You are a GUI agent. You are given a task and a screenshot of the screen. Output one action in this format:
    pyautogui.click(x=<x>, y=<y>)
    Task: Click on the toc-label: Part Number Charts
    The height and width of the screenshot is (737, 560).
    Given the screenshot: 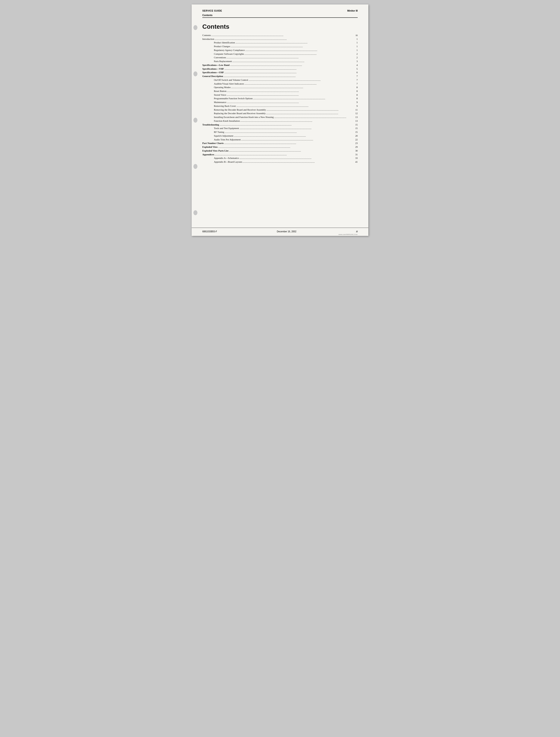 What is the action you would take?
    pyautogui.click(x=213, y=143)
    